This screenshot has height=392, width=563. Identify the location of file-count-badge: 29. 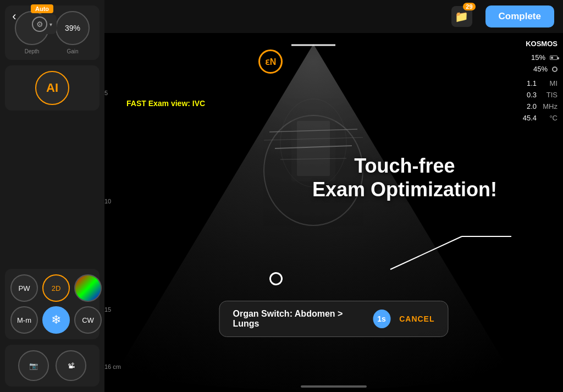
(469, 7).